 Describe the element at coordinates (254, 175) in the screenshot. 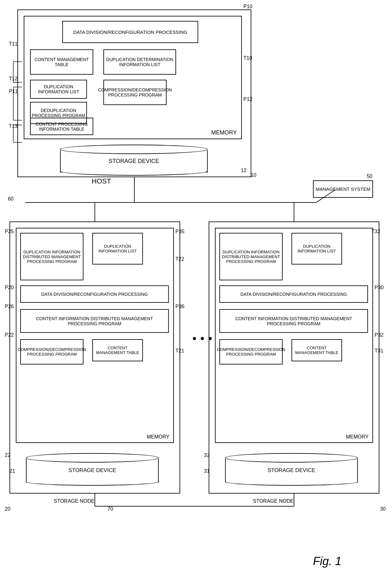

I see `ref-host-10: 10` at that location.